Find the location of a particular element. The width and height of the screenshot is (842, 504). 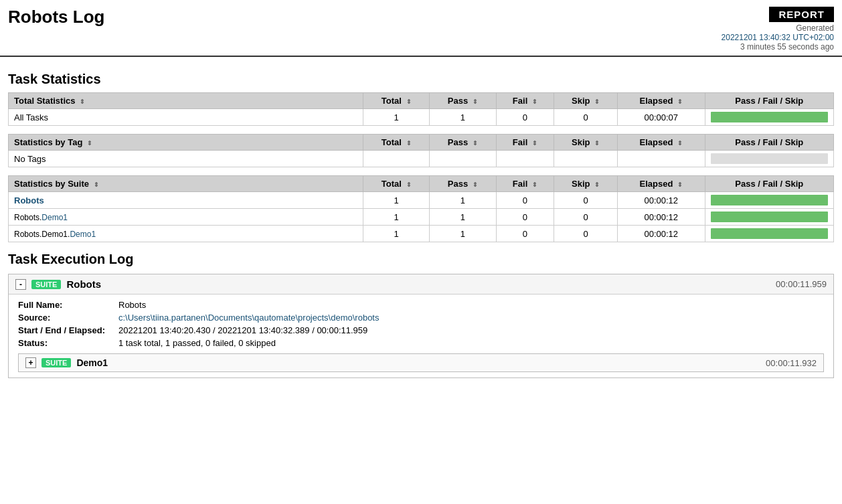

report-box: REPORT Generated 20221201 13:40:32 UTC+0… is located at coordinates (778, 29).